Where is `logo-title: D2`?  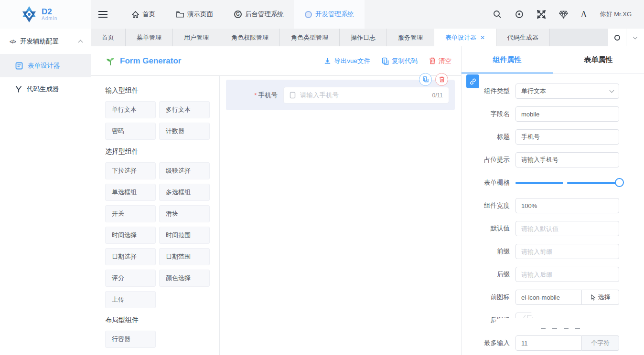
logo-title: D2 is located at coordinates (50, 11).